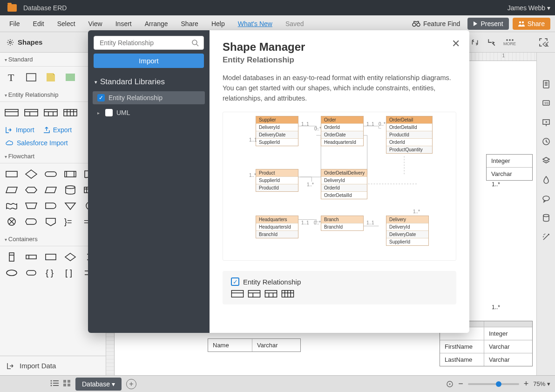 The height and width of the screenshot is (392, 555). Describe the element at coordinates (149, 43) in the screenshot. I see `shape-search-box` at that location.